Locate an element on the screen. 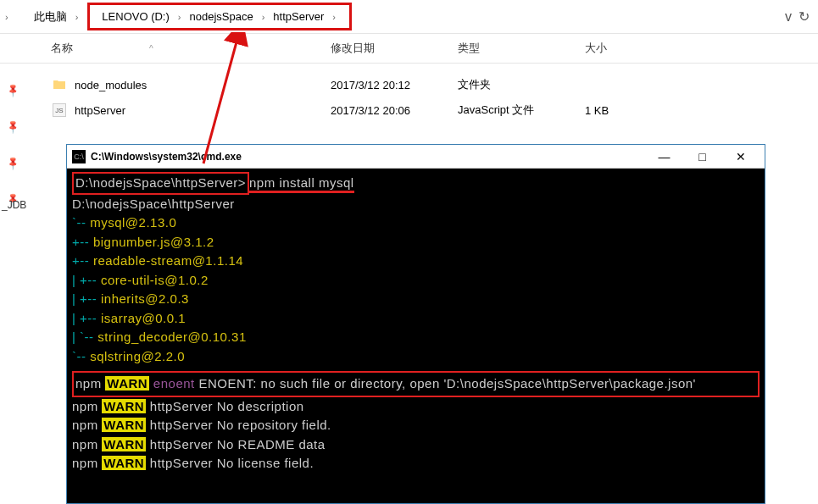 The image size is (818, 504). package-line: `-- mysql@2.13.0 is located at coordinates (415, 224).